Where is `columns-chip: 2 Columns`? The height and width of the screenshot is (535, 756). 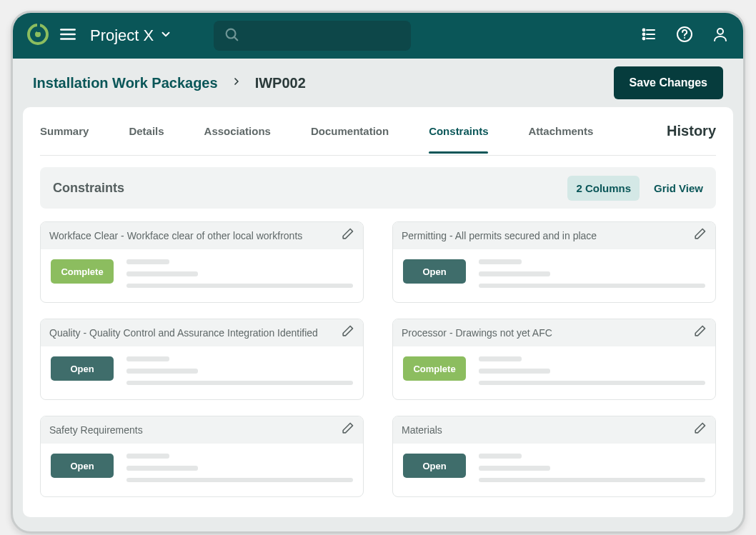
columns-chip: 2 Columns is located at coordinates (603, 189).